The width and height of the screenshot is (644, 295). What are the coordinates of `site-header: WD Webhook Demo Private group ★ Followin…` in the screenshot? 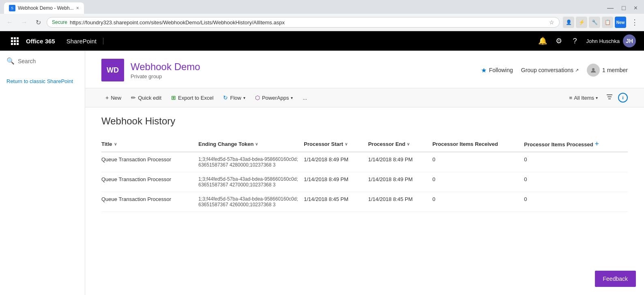 It's located at (365, 70).